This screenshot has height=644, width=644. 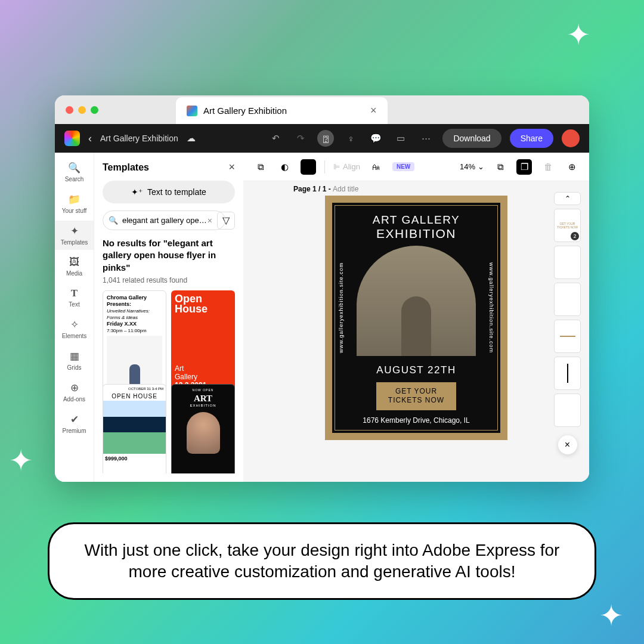 I want to click on more-options-icon: ⋯, so click(x=426, y=138).